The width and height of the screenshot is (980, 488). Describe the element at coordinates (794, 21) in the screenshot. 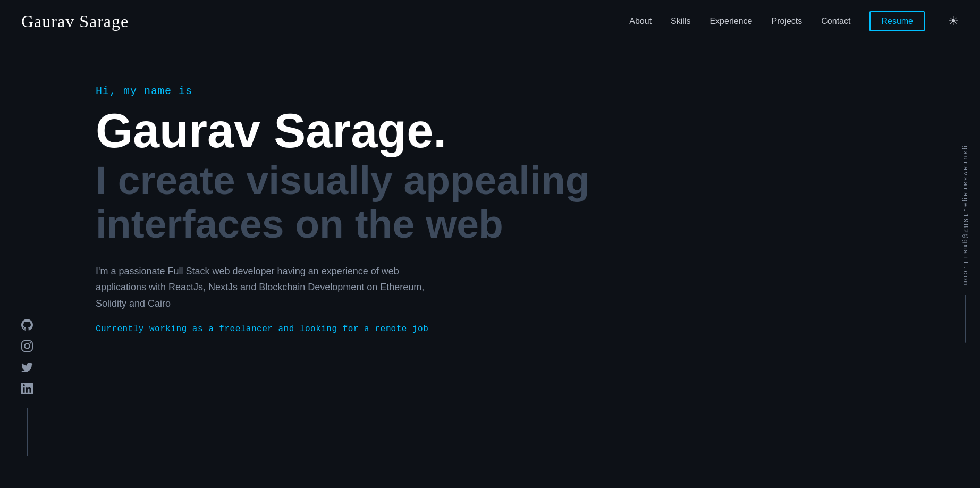

I see `nav-links: About Skills Experience Projects Contact…` at that location.